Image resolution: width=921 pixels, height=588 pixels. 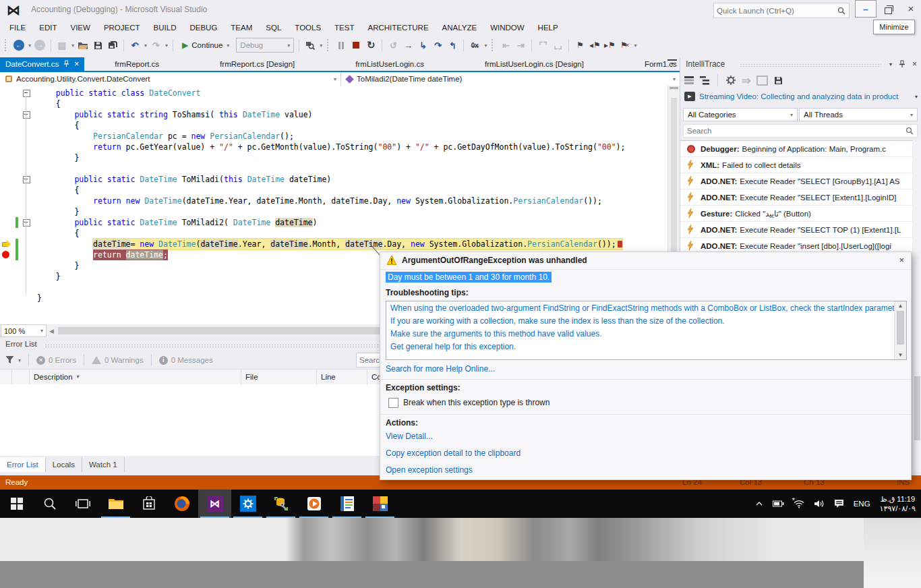 What do you see at coordinates (740, 115) in the screenshot?
I see `categories-filter-combo: All Categories▾` at bounding box center [740, 115].